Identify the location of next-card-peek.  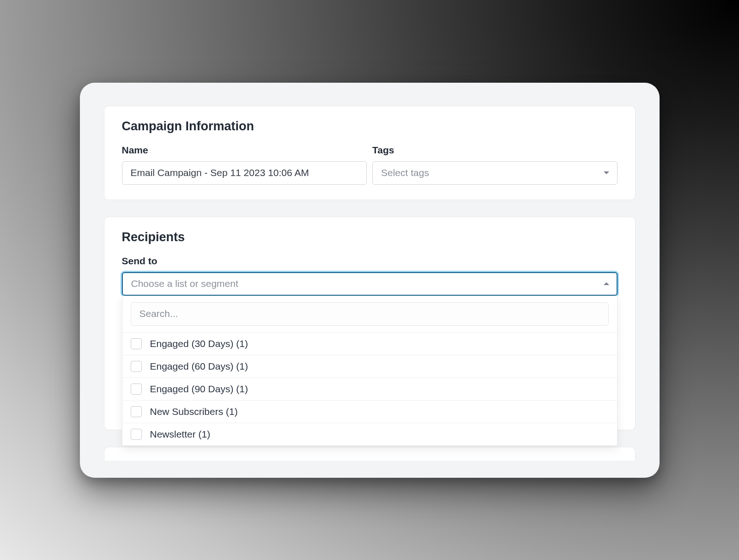
(370, 454).